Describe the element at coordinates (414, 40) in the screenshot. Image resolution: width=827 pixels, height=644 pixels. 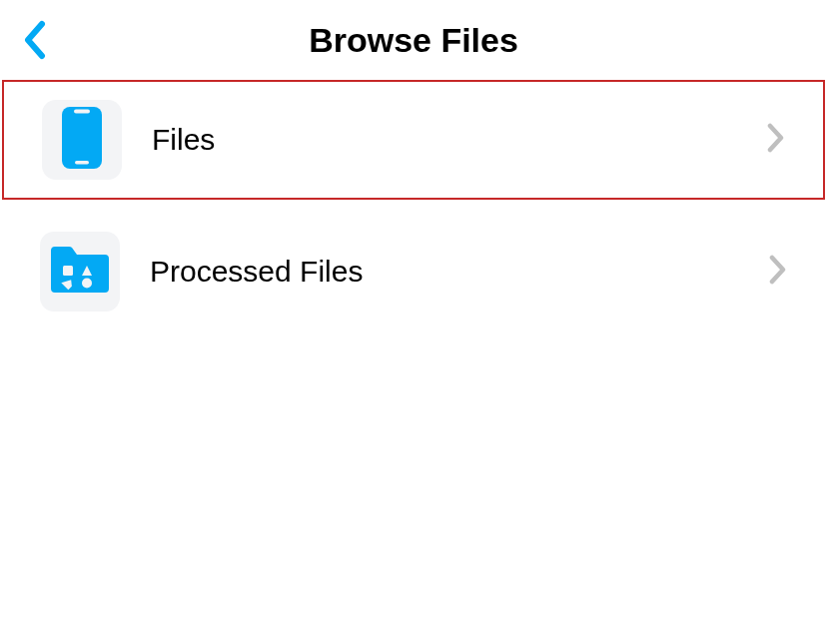
I see `header: Browse Files` at that location.